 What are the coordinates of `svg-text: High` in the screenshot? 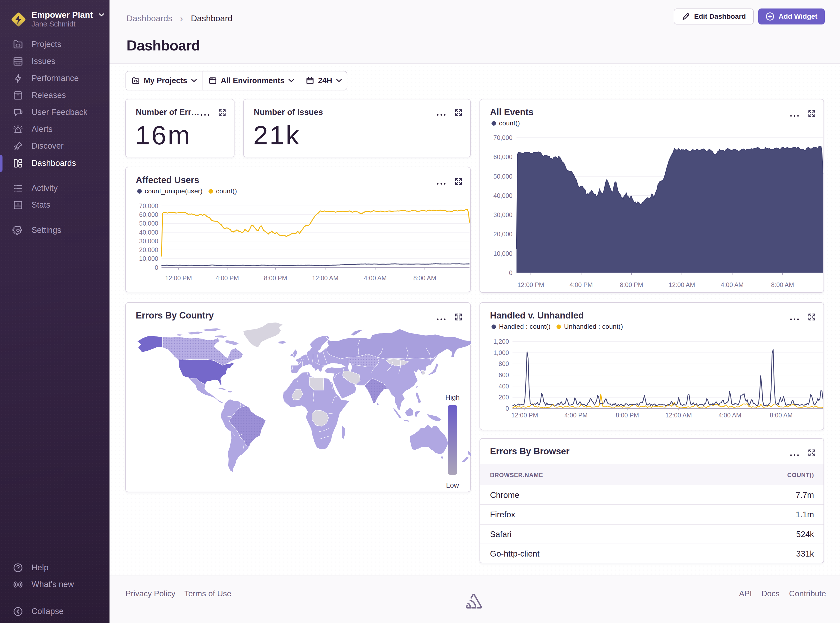 It's located at (452, 397).